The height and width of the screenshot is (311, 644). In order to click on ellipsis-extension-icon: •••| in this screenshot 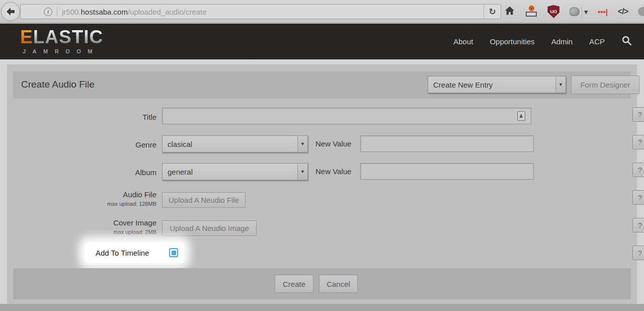, I will do `click(603, 12)`.